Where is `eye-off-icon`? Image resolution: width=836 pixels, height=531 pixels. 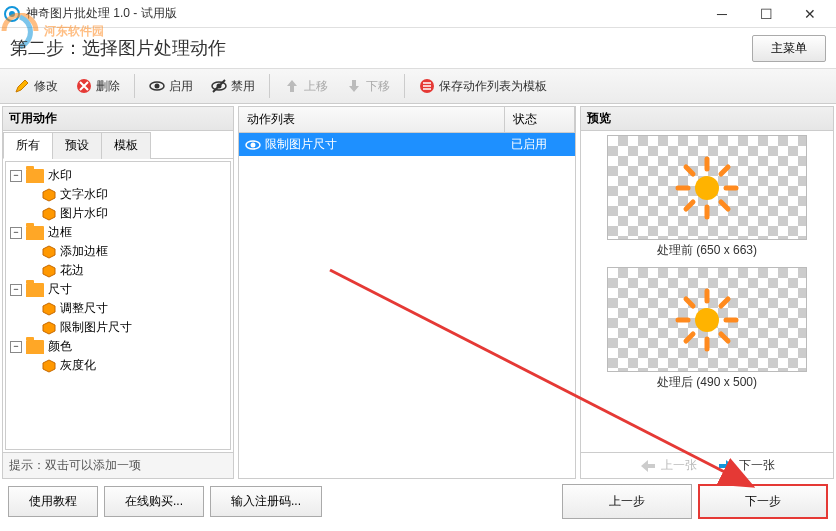 eye-off-icon is located at coordinates (219, 86).